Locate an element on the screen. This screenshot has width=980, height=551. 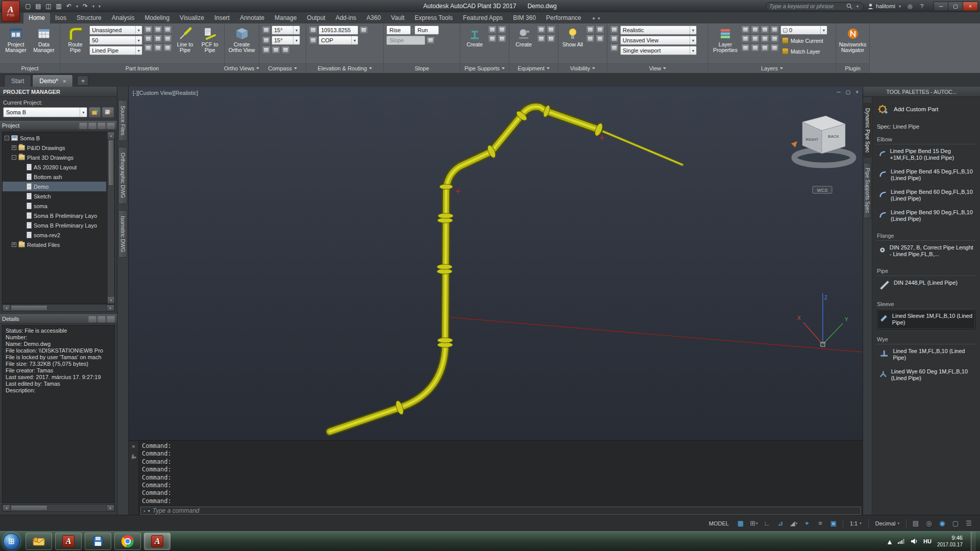
annotation-visibility-icon: ▤ is located at coordinates (916, 523).